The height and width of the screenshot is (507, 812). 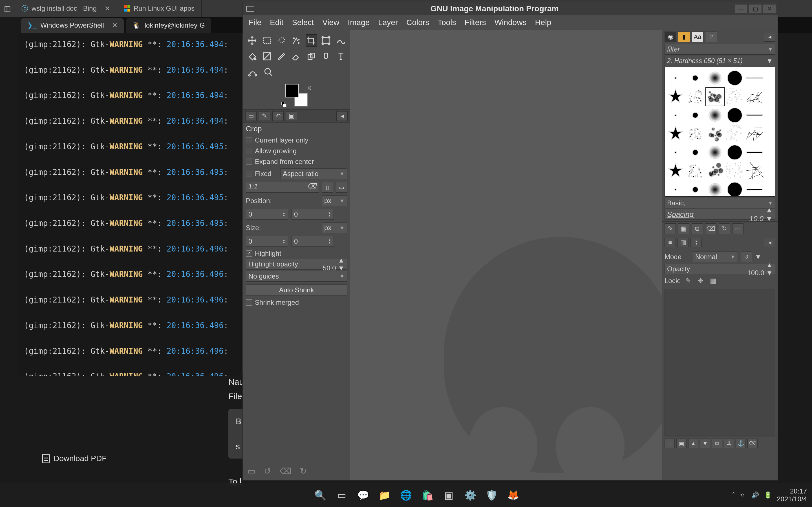 What do you see at coordinates (326, 56) in the screenshot?
I see `smudge-tool-icon` at bounding box center [326, 56].